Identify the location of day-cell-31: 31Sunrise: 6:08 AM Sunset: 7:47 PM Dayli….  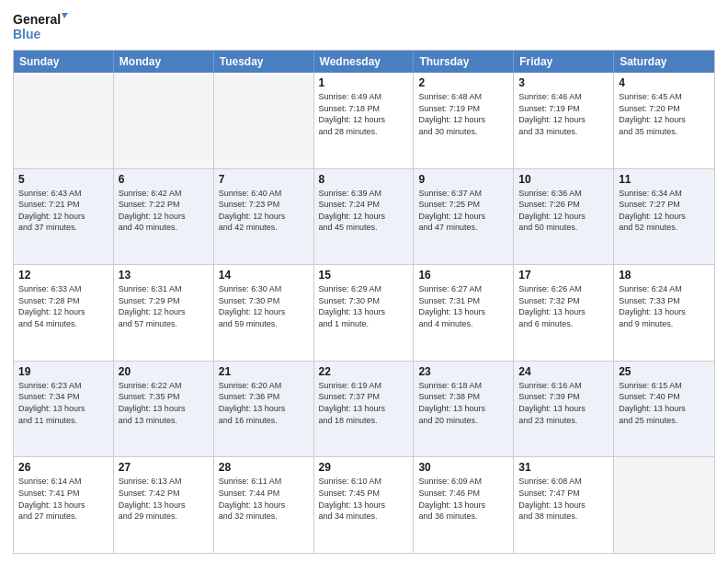
(564, 505).